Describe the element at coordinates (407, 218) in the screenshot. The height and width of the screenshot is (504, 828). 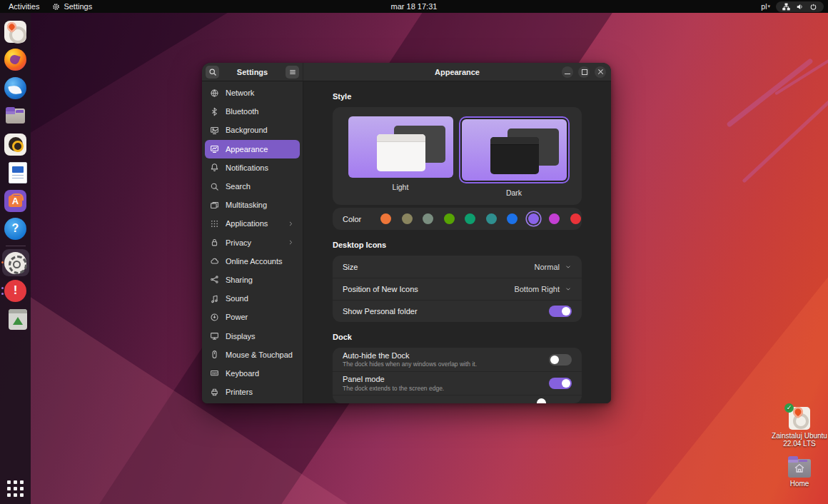
I see `color-swatch-bark` at that location.